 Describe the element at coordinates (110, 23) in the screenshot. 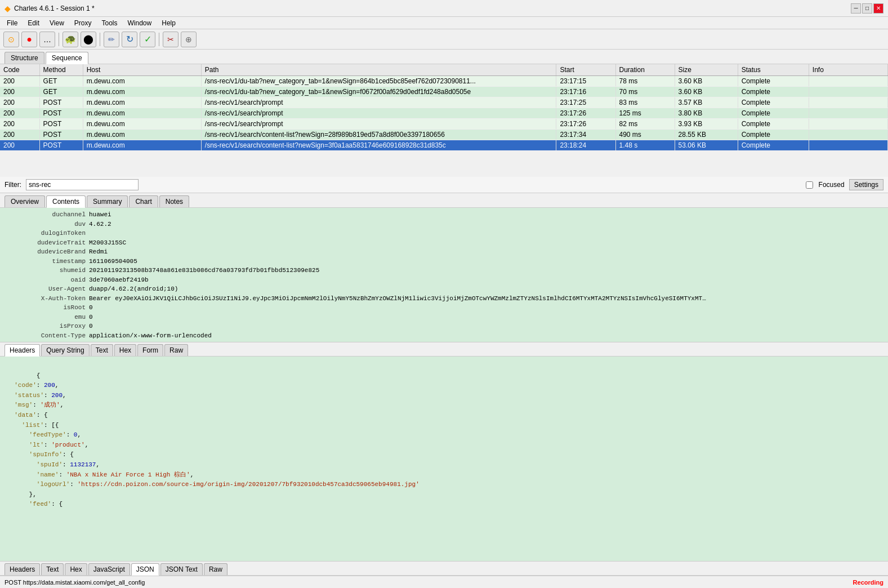

I see `menu-tools: Tools` at that location.